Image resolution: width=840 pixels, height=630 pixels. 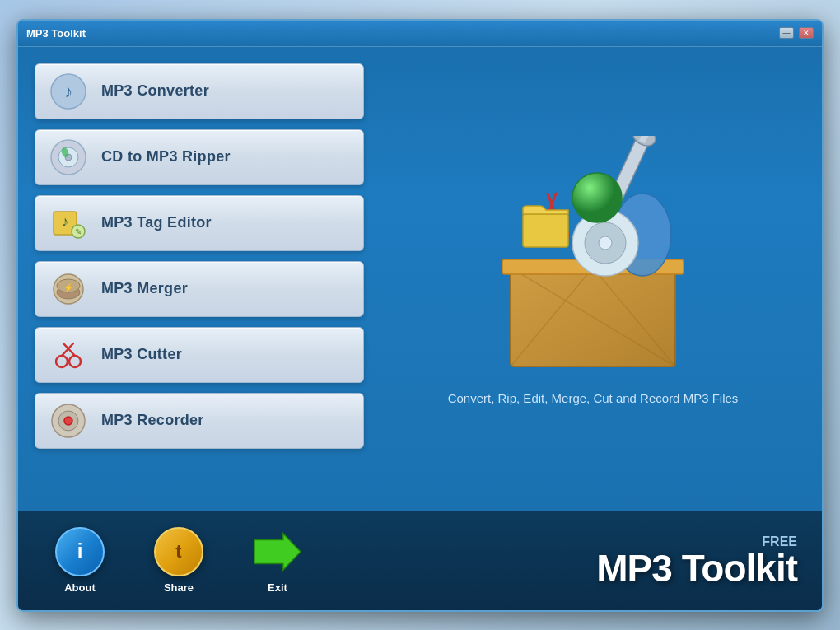 What do you see at coordinates (80, 552) in the screenshot?
I see `about-icon: i` at bounding box center [80, 552].